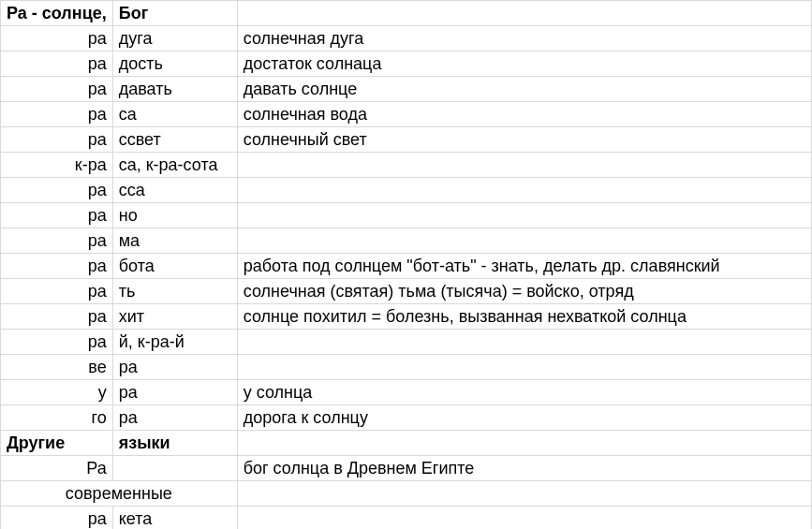 The height and width of the screenshot is (529, 812). What do you see at coordinates (406, 13) in the screenshot?
I see `title-row: Ра - солнце,Бог` at bounding box center [406, 13].